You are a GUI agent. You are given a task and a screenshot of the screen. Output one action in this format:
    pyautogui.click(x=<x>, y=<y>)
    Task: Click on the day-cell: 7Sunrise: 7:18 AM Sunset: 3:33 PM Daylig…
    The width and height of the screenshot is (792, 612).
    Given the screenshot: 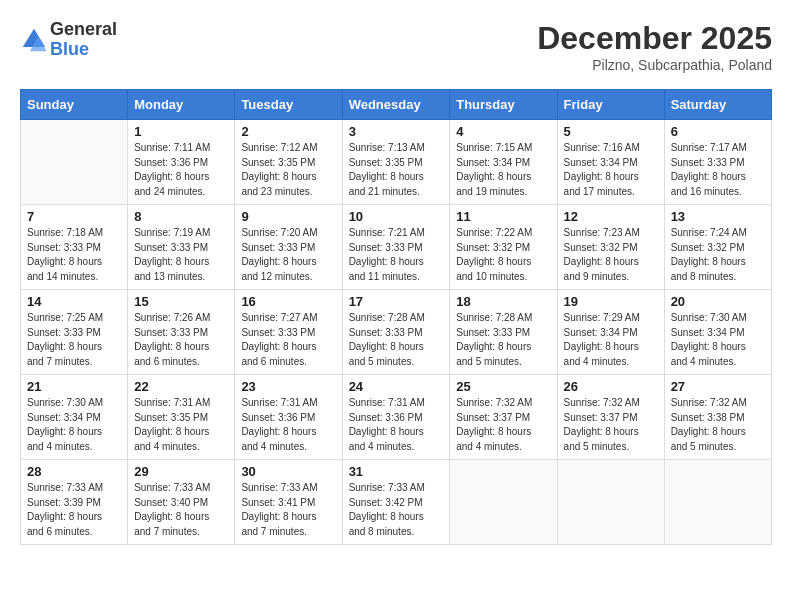 What is the action you would take?
    pyautogui.click(x=74, y=248)
    